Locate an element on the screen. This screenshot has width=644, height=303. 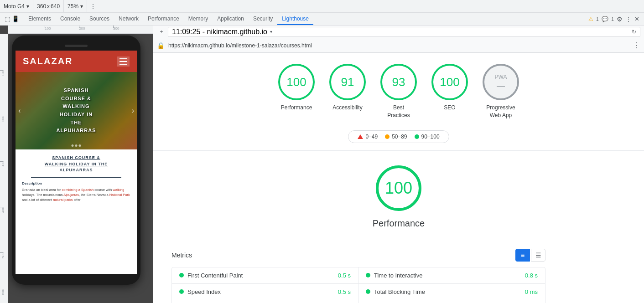
score-item-pwa: PWA — ProgressiveWeb App is located at coordinates (501, 92).